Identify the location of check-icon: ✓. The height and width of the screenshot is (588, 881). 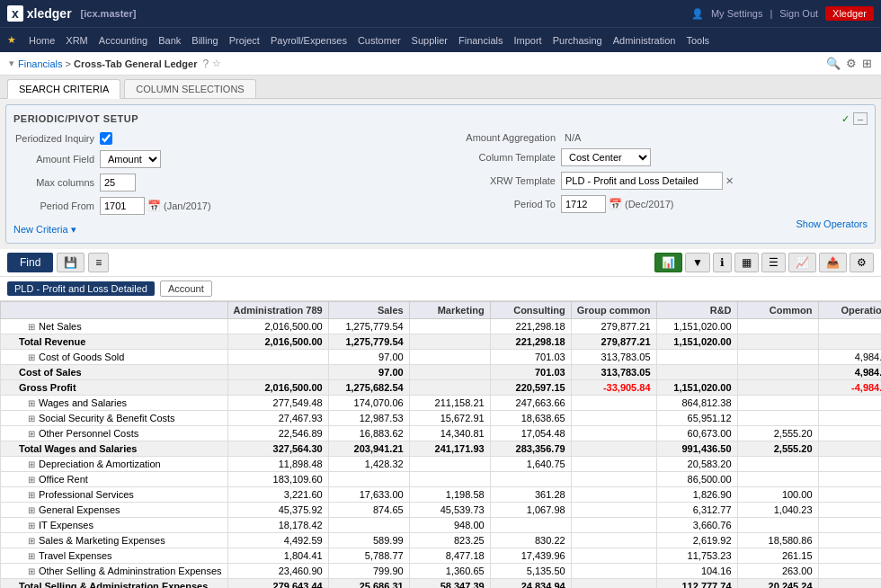
(845, 119).